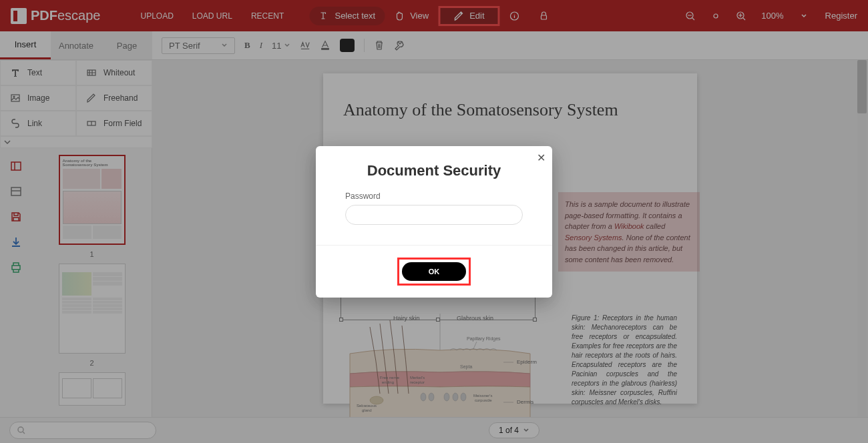  Describe the element at coordinates (434, 218) in the screenshot. I see `modal-body: Password` at that location.